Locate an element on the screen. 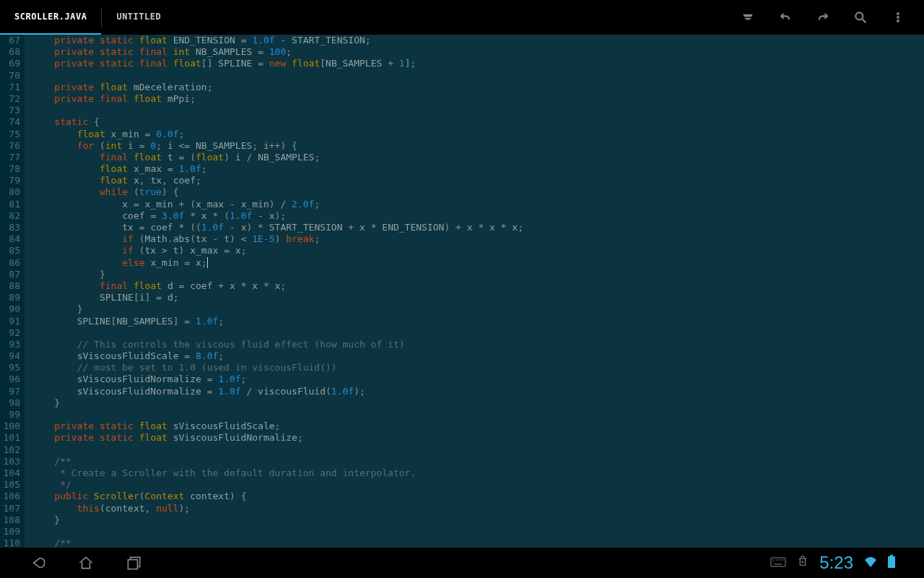 The image size is (924, 578). code-line: this(context, null); is located at coordinates (277, 509).